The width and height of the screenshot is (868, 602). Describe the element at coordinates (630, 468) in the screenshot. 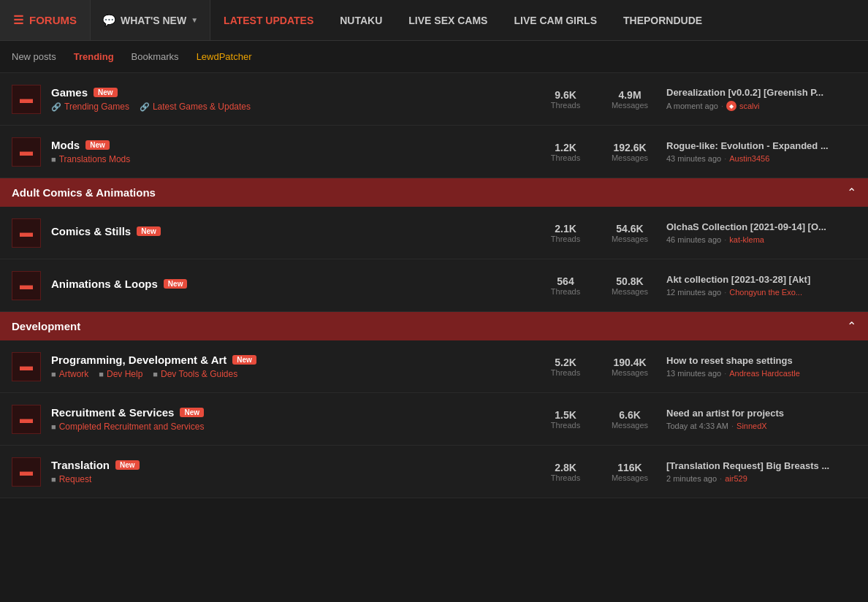

I see `translation-messages: 116K` at that location.